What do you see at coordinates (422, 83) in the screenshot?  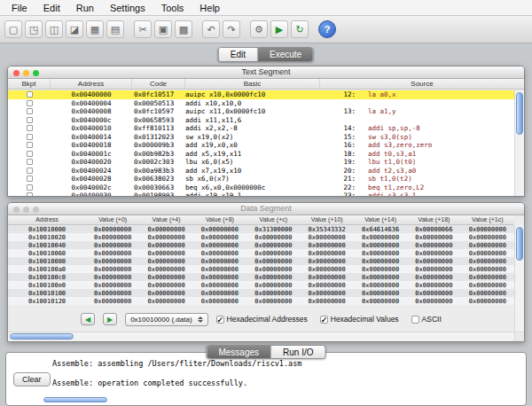 I see `column-header-source: Source` at bounding box center [422, 83].